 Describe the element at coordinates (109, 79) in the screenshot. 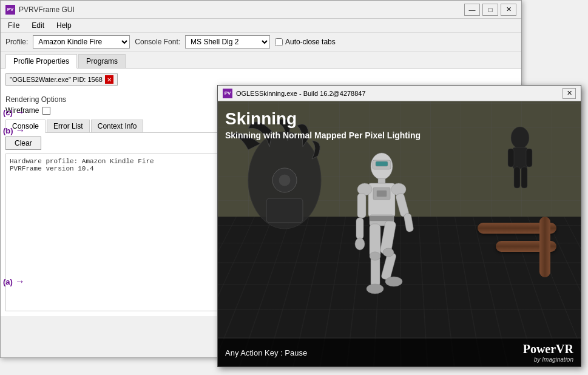

I see `process-close-button: ✕` at that location.